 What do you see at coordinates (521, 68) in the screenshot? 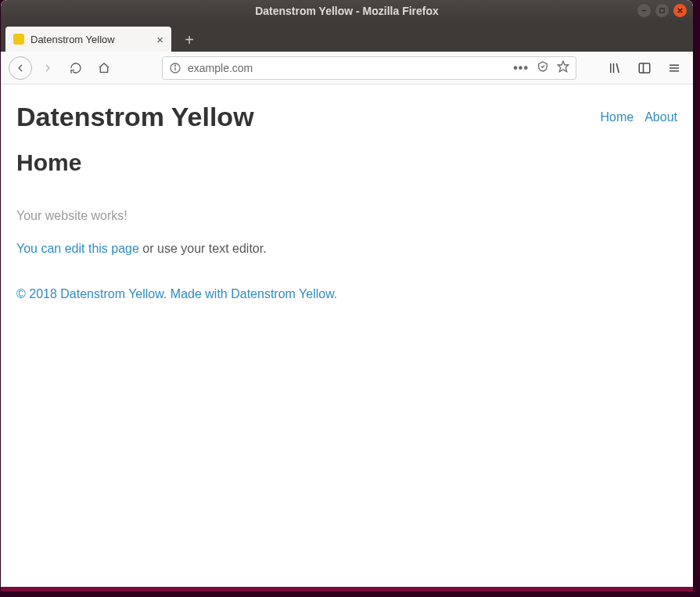
I see `page-actions-icon: •••` at bounding box center [521, 68].